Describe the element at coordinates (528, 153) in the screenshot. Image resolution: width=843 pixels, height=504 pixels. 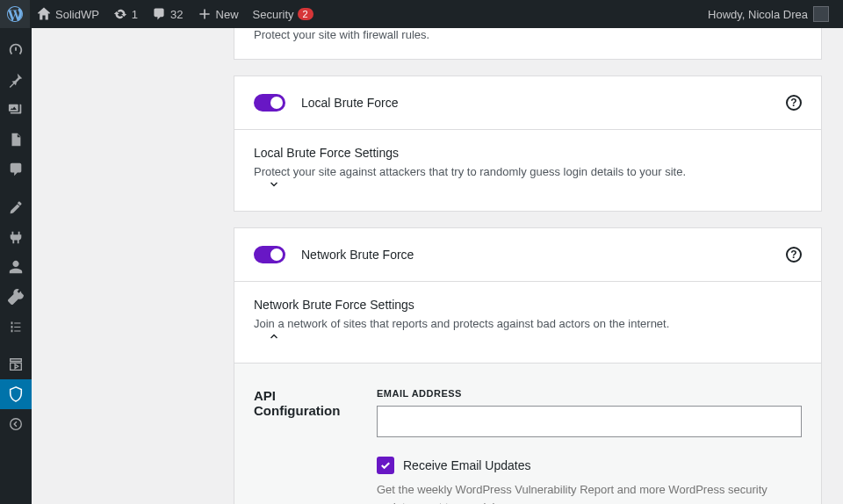
I see `local-bf-settings-title: Local Brute Force Settings` at that location.